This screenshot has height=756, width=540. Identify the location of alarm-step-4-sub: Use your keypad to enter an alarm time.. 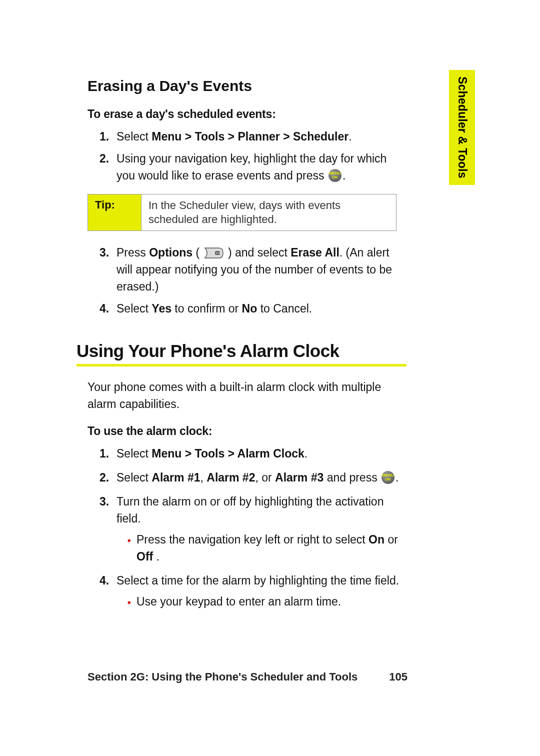
(268, 602).